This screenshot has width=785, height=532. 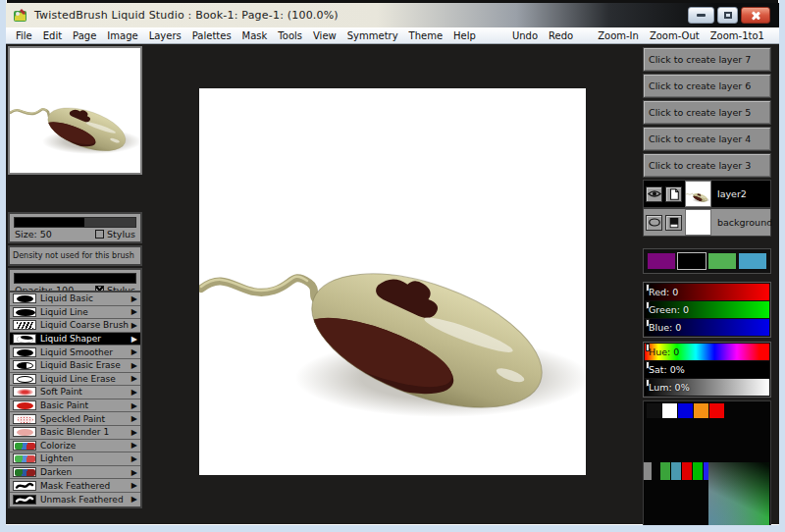 I want to click on menu-mask: Mask, so click(x=255, y=35).